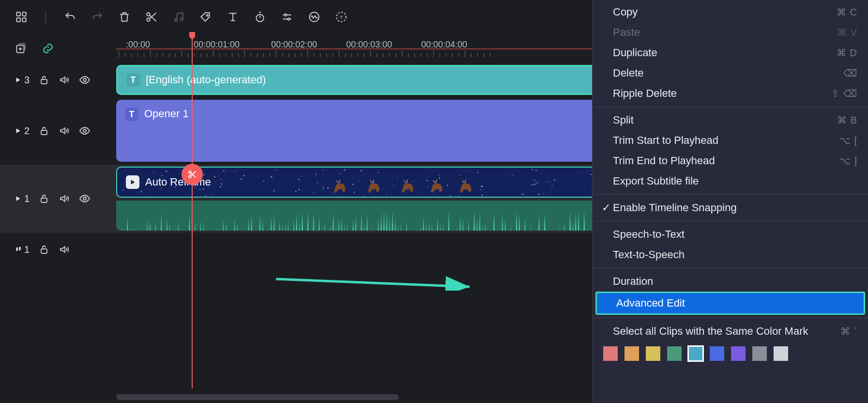  I want to click on ctx-item-paste: Paste⌘ V, so click(730, 32).